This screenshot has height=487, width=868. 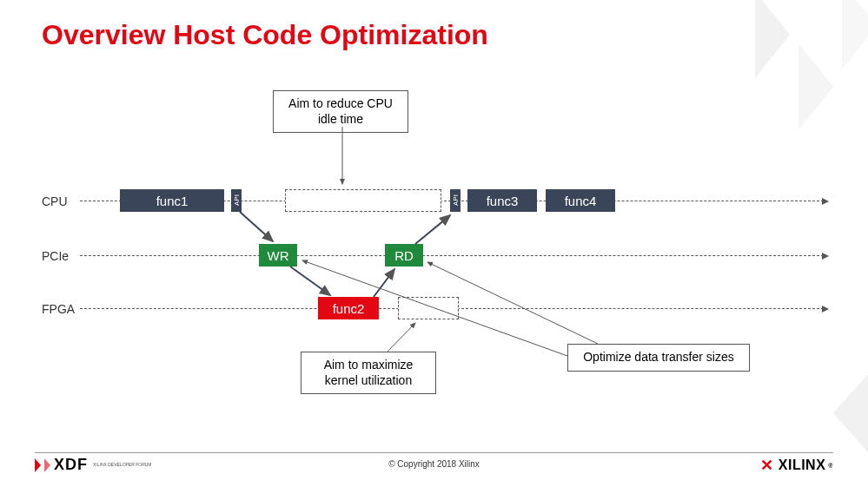 I want to click on block-fpga-idle, so click(x=428, y=308).